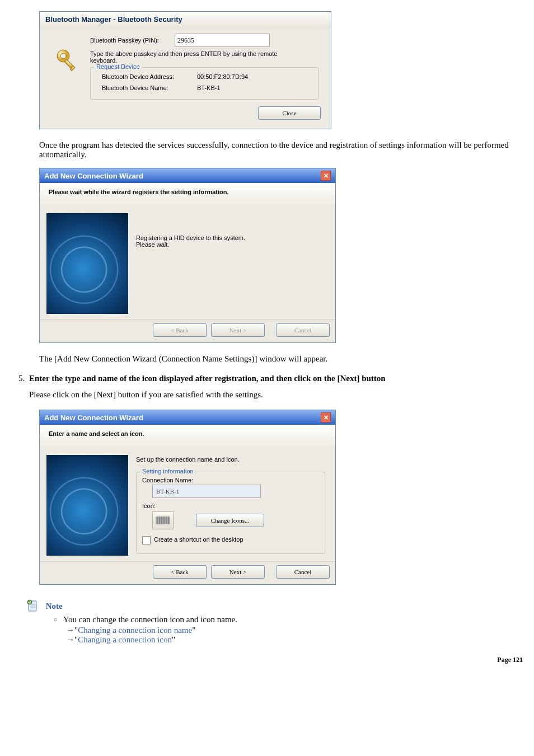 This screenshot has width=534, height=756. Describe the element at coordinates (188, 255) in the screenshot. I see `add-connection-wizard-registering: Add New Connection Wizard ✕ Please wait …` at that location.